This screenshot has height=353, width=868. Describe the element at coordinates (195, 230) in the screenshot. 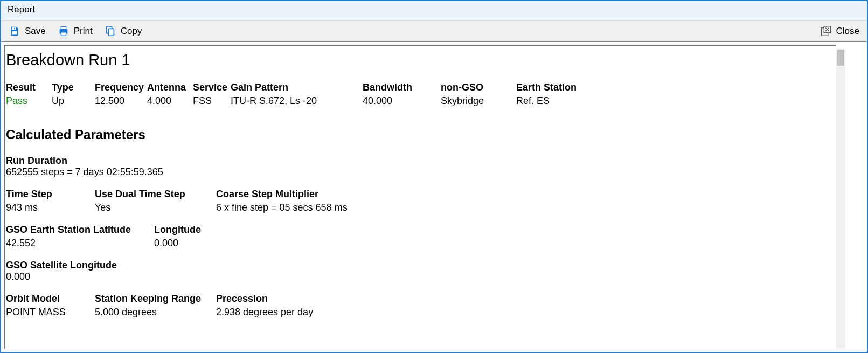

I see `label-es-lon: Longitude` at that location.